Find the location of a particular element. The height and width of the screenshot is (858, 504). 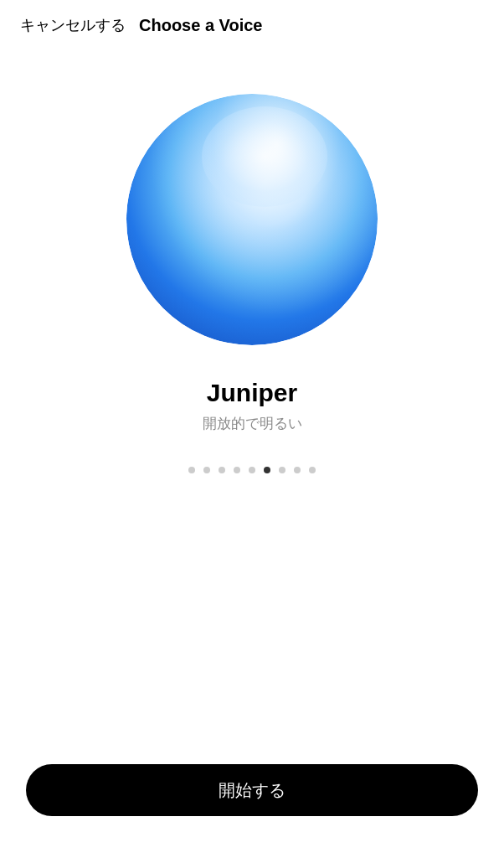

voice-avatar is located at coordinates (252, 220).